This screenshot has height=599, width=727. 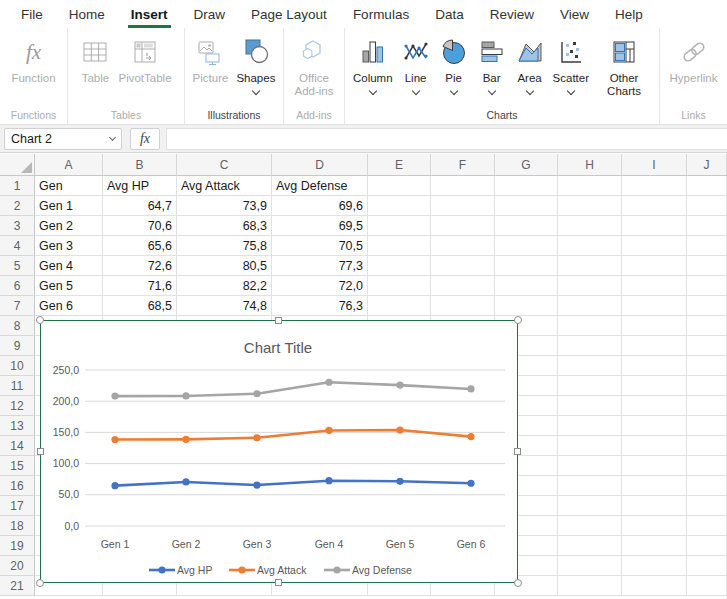 I want to click on column-header-B: B, so click(x=140, y=165).